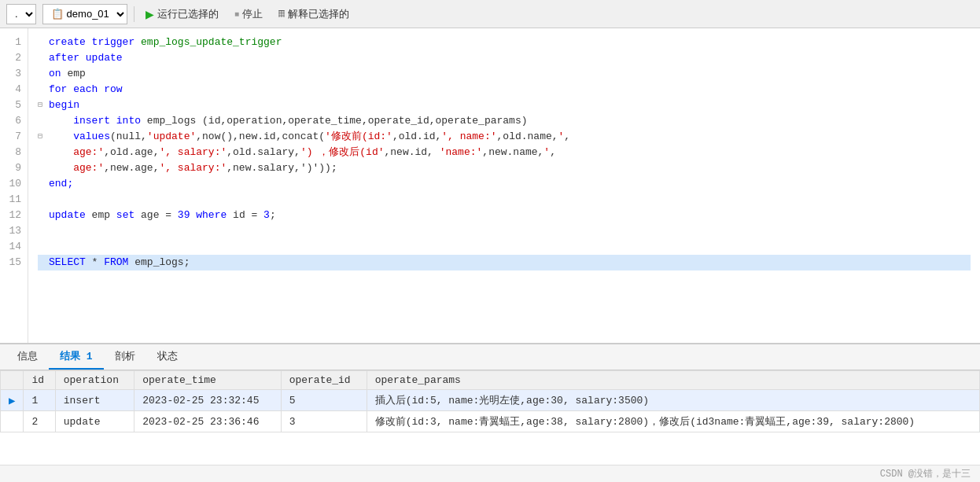 The width and height of the screenshot is (980, 482). What do you see at coordinates (673, 401) in the screenshot?
I see `cell-operate_params: 插入后(id:5, name:光明左使,age:30, salary:3500)` at bounding box center [673, 401].